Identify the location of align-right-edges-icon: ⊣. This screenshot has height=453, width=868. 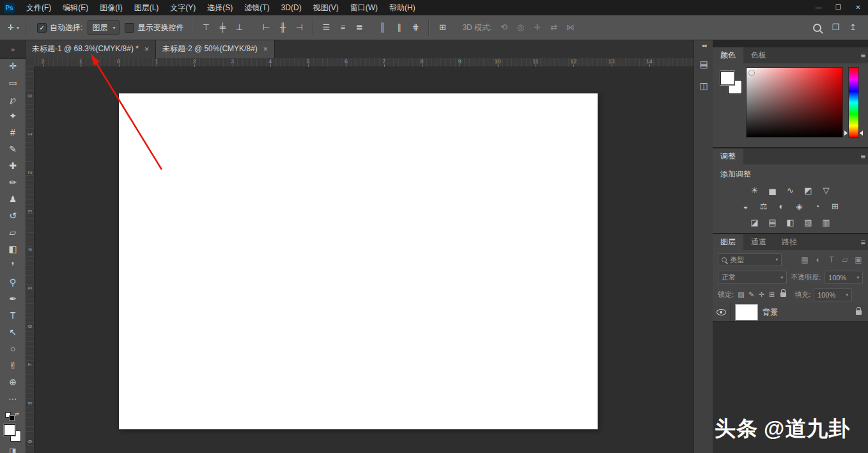
(299, 28).